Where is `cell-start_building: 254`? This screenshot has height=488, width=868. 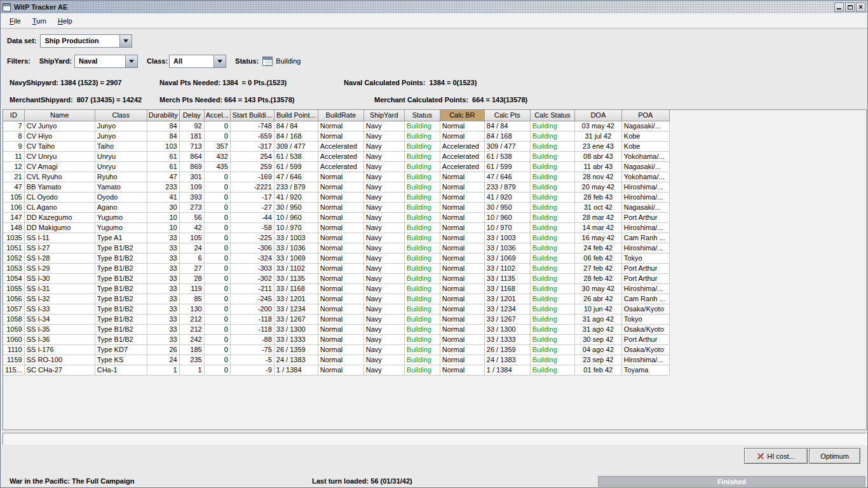 cell-start_building: 254 is located at coordinates (252, 156).